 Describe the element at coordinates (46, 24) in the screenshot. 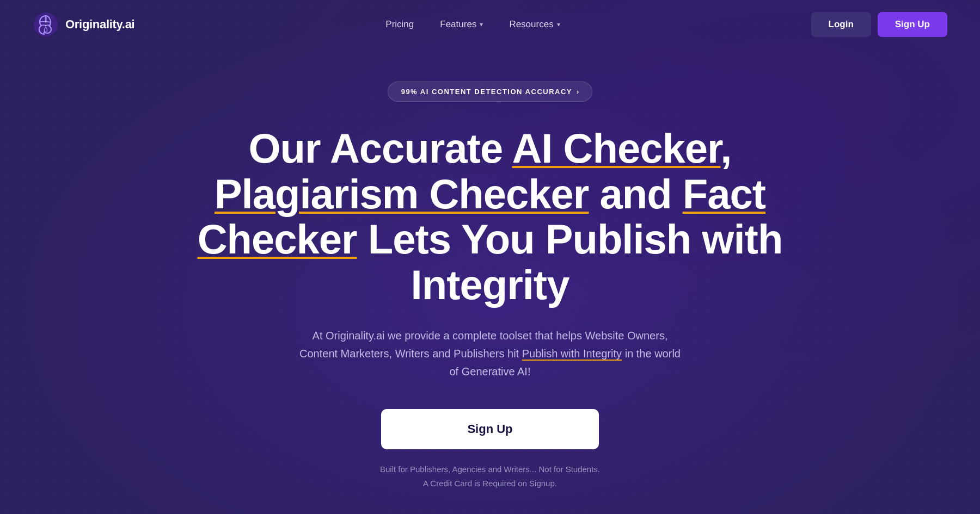

I see `logo-icon` at that location.